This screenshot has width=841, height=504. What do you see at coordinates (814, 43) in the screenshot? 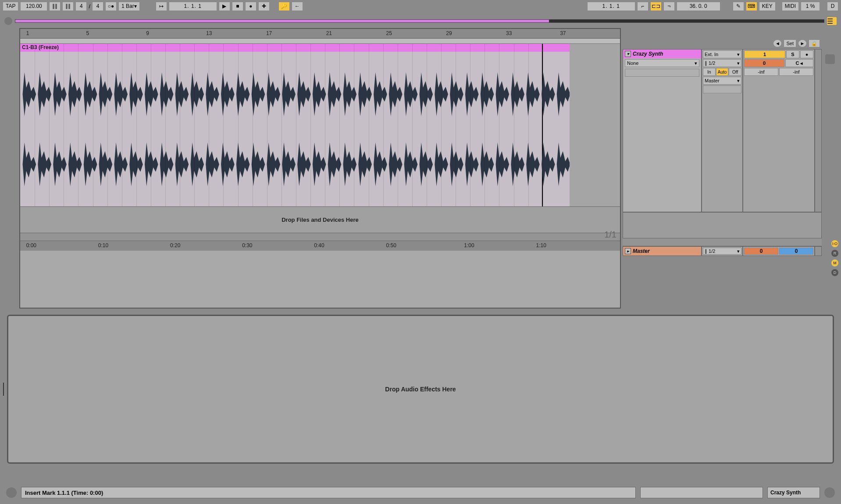
I see `lock-icon: 🔒` at bounding box center [814, 43].